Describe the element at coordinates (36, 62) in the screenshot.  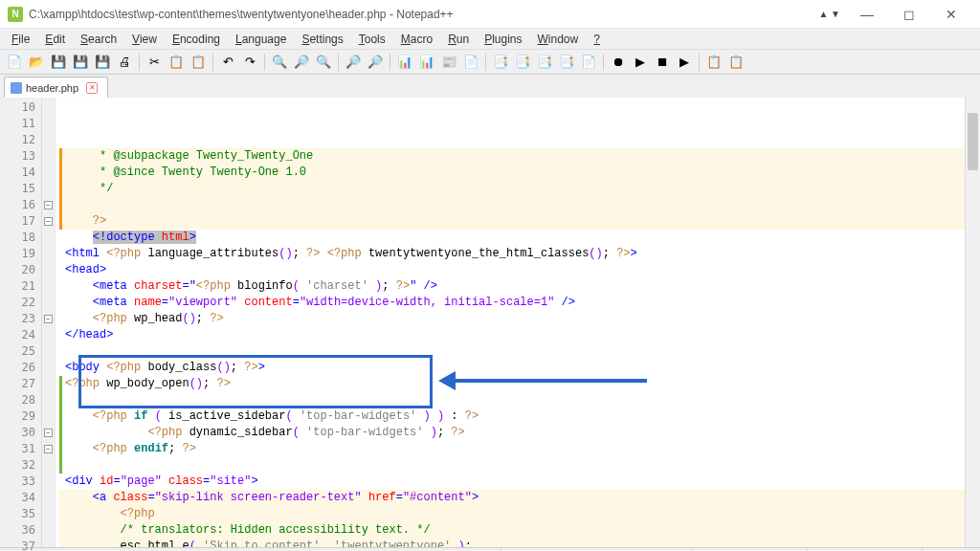
I see `toolbar-button: 📂` at that location.